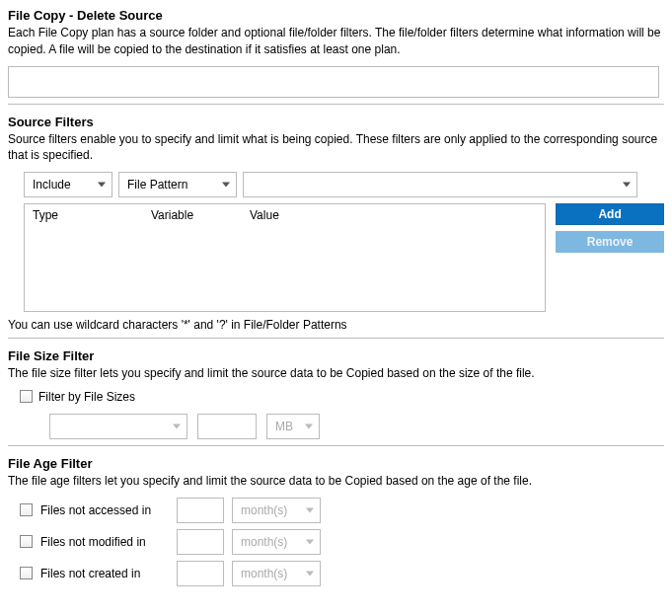  I want to click on col-type: Type, so click(92, 215).